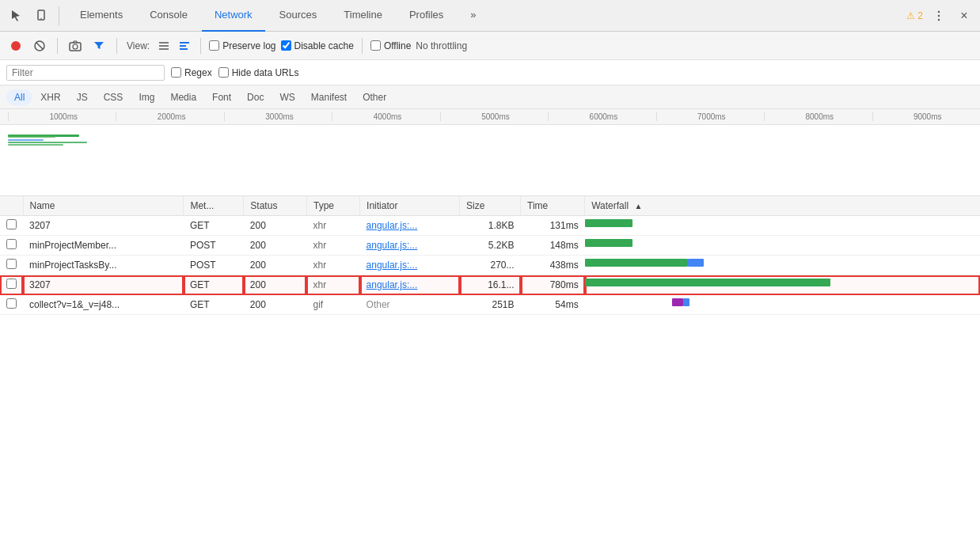 Image resolution: width=980 pixels, height=546 pixels. What do you see at coordinates (287, 46) in the screenshot?
I see `disable-cache-input` at bounding box center [287, 46].